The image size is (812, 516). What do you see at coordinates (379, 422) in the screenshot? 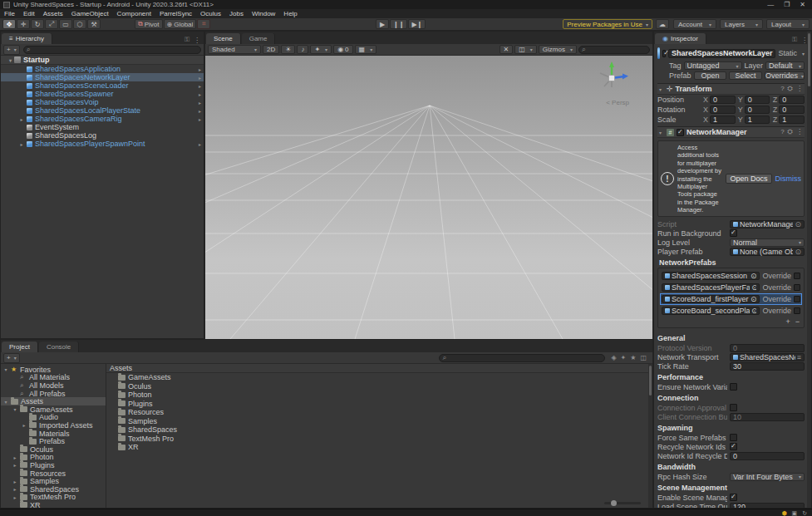
I see `asset-folder-row: Samples` at bounding box center [379, 422].